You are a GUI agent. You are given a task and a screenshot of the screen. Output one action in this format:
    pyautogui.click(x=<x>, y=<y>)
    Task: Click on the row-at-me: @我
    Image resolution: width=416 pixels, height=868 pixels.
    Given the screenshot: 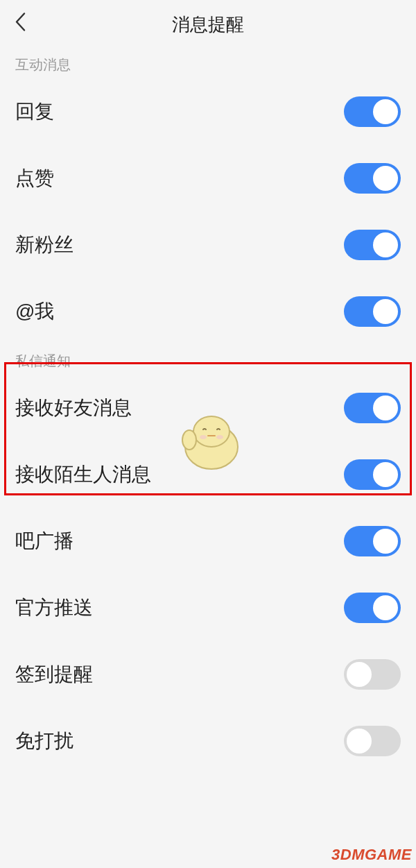 What is the action you would take?
    pyautogui.click(x=208, y=312)
    